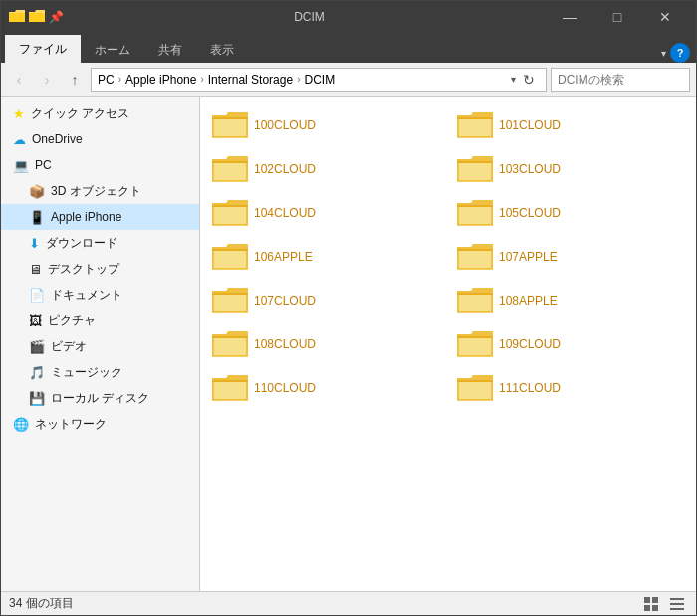  What do you see at coordinates (571, 169) in the screenshot?
I see `file-item-f4: 103CLOUD` at bounding box center [571, 169].